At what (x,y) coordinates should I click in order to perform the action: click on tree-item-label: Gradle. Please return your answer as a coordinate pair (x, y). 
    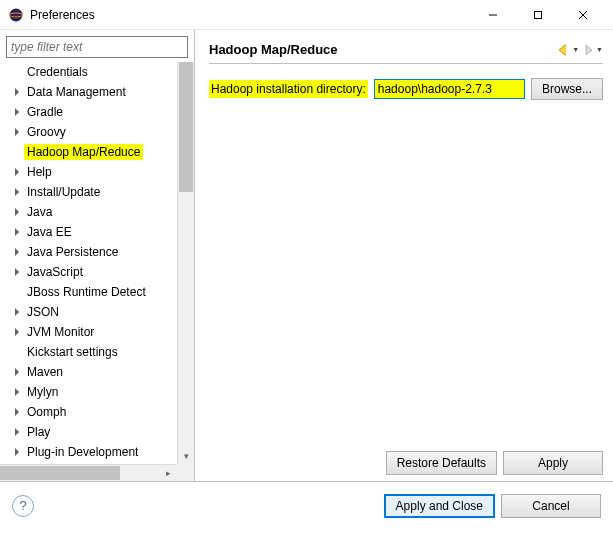
    Looking at the image, I should click on (45, 112).